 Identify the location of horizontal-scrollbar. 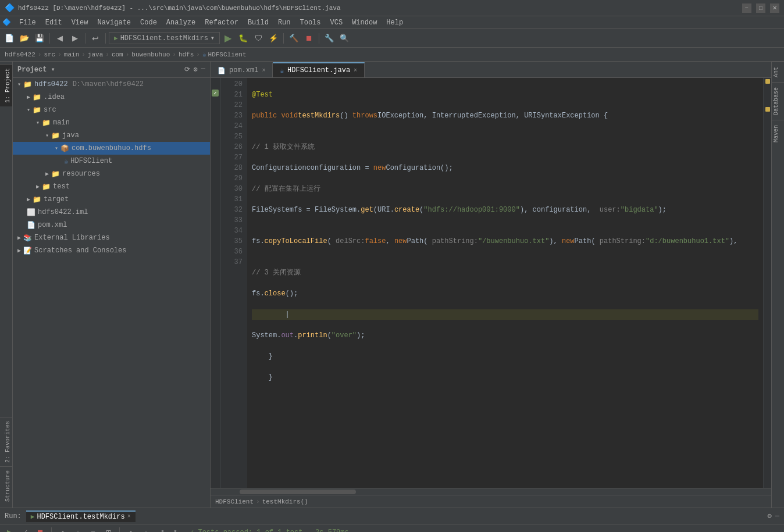
(298, 492).